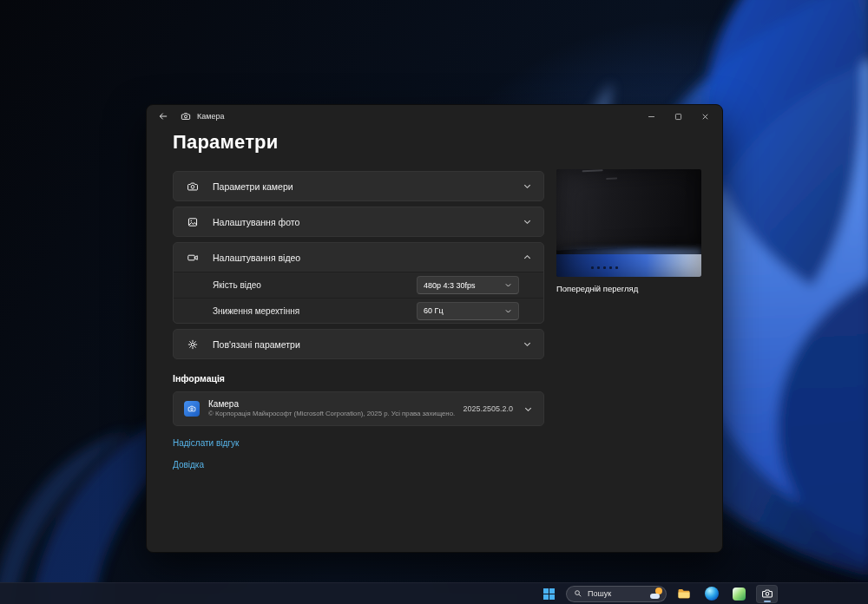 This screenshot has width=868, height=604. What do you see at coordinates (358, 186) in the screenshot?
I see `section-camera-settings-header: Параметри камери` at bounding box center [358, 186].